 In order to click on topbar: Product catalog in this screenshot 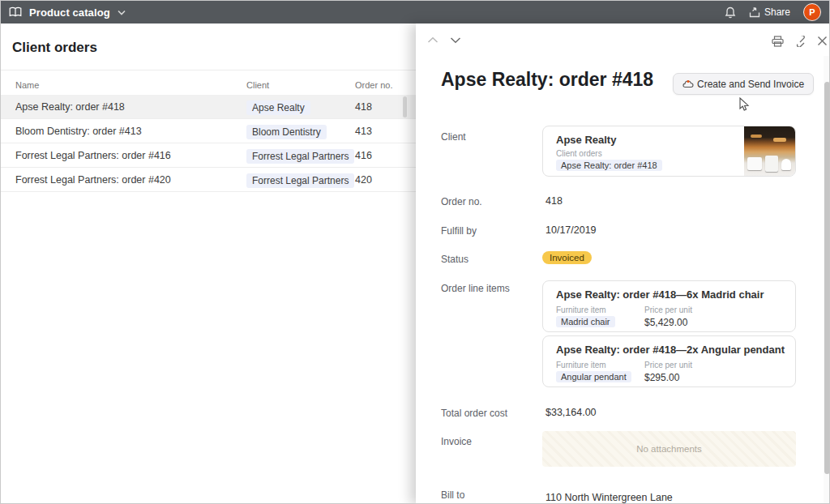, I will do `click(415, 12)`.